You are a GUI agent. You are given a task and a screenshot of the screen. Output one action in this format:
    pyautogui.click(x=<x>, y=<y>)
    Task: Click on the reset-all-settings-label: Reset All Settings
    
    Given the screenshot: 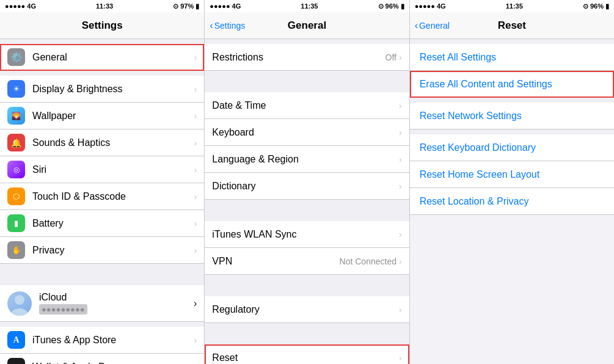 What is the action you would take?
    pyautogui.click(x=512, y=57)
    